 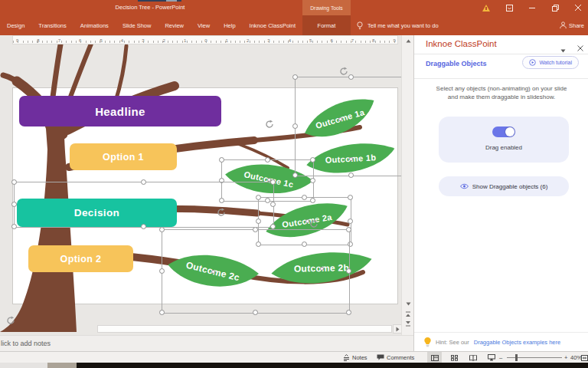 I want to click on slide-sorter-view-button, so click(x=455, y=357).